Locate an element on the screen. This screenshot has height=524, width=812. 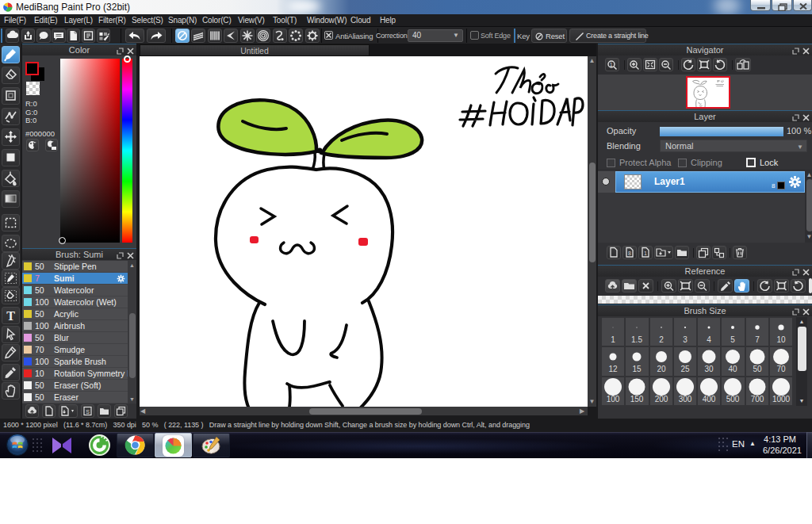
svg-text: 50 is located at coordinates (757, 369).